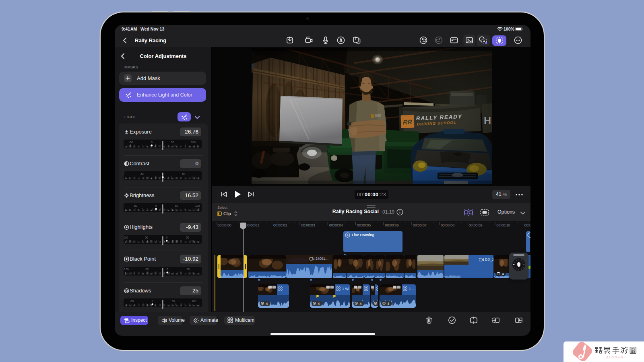 The height and width of the screenshot is (362, 644). Describe the element at coordinates (308, 225) in the screenshot. I see `svg-text: 00:00:03` at that location.